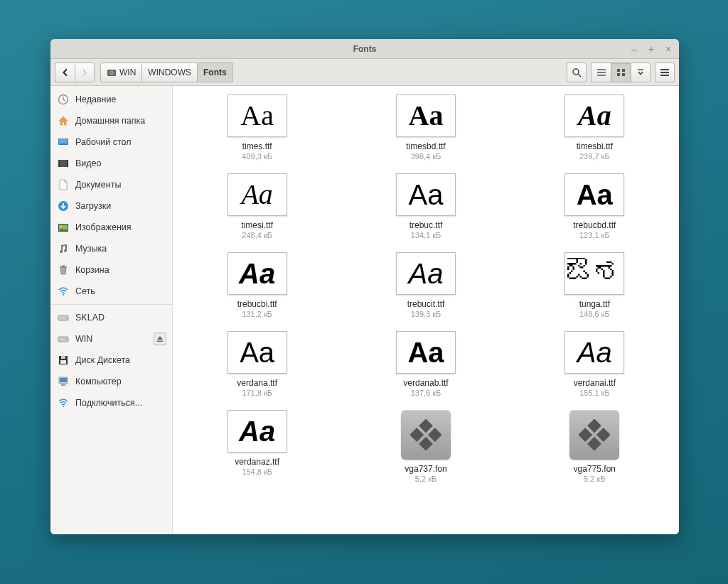  What do you see at coordinates (111, 163) in the screenshot?
I see `sidebar-item: Видео` at bounding box center [111, 163].